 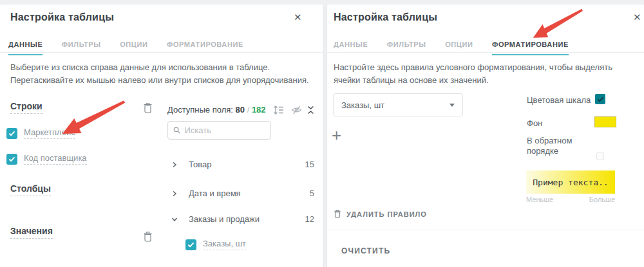 What do you see at coordinates (200, 165) in the screenshot?
I see `tree-node-label: Товар` at bounding box center [200, 165].